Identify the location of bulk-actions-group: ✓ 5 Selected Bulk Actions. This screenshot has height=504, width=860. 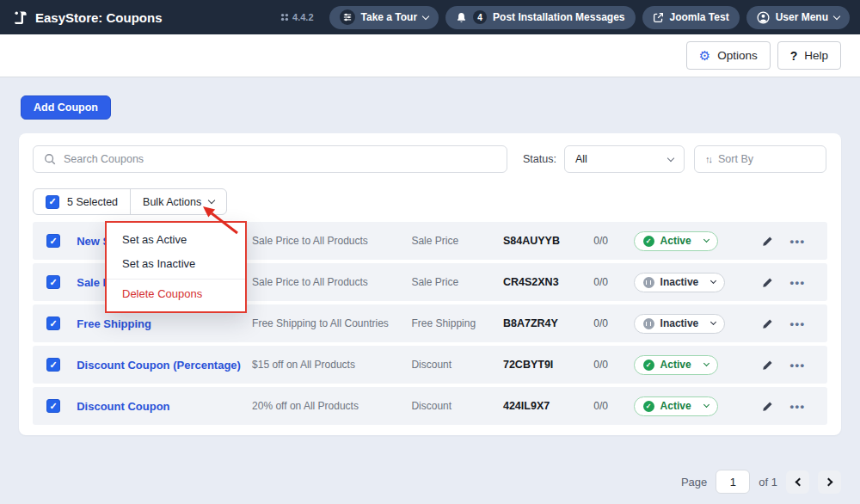
(130, 201).